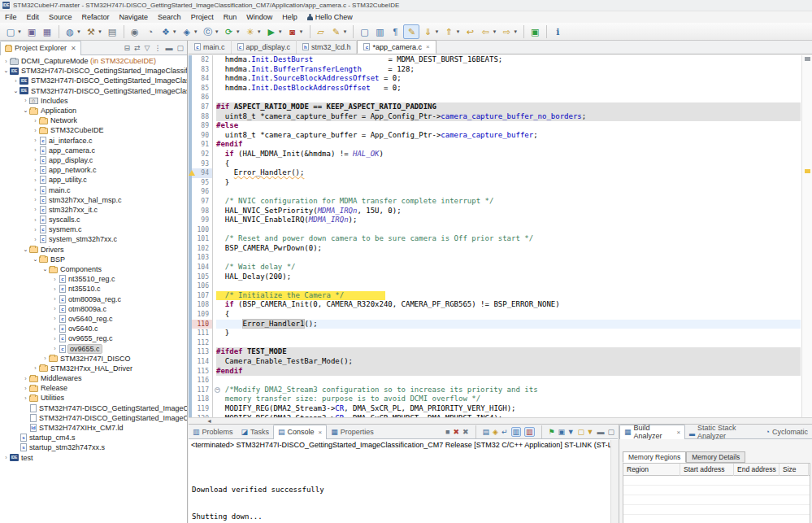  I want to click on tree-item-stm32h747i-disco-gettingstarted-imagecla: STM32H747I-DISCO_GettingStarted_ImageCla…, so click(93, 408).